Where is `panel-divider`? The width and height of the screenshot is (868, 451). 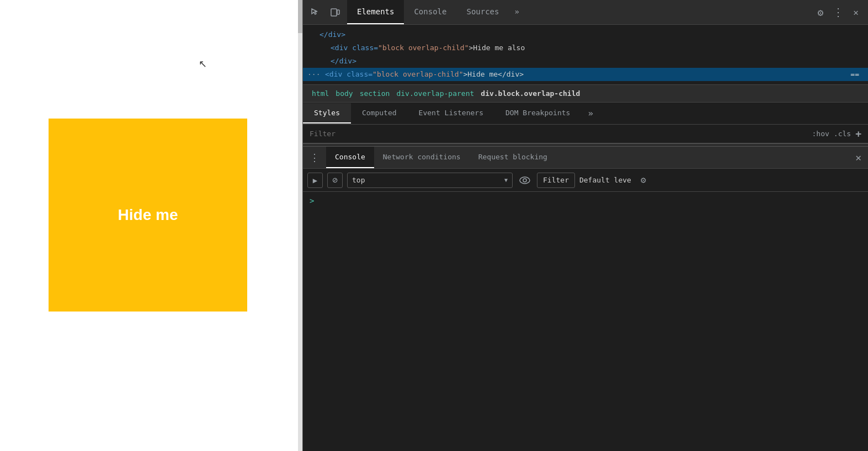
panel-divider is located at coordinates (585, 145).